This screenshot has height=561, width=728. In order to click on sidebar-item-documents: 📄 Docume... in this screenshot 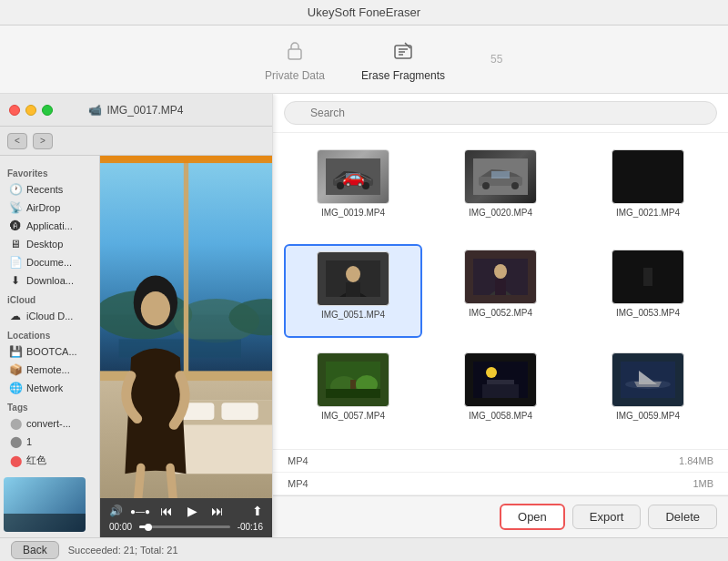, I will do `click(49, 262)`.